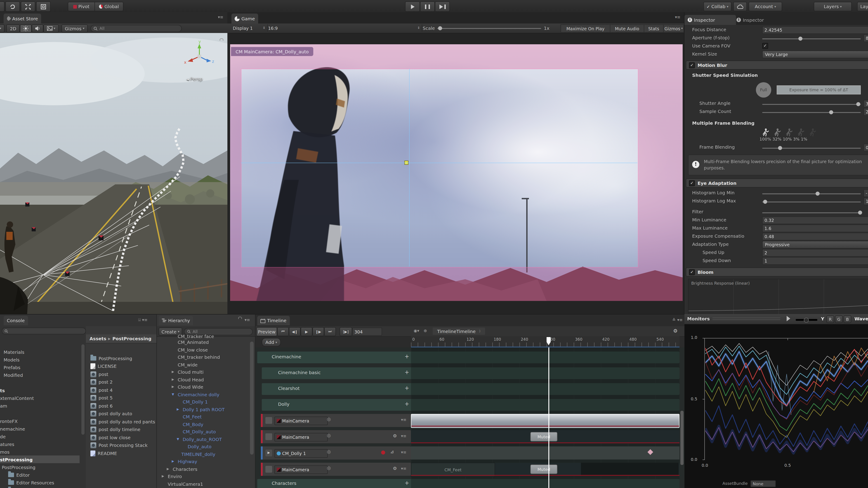  Describe the element at coordinates (471, 373) in the screenshot. I see `track-group-cinemachine-basic: Cinemachine basic +` at that location.